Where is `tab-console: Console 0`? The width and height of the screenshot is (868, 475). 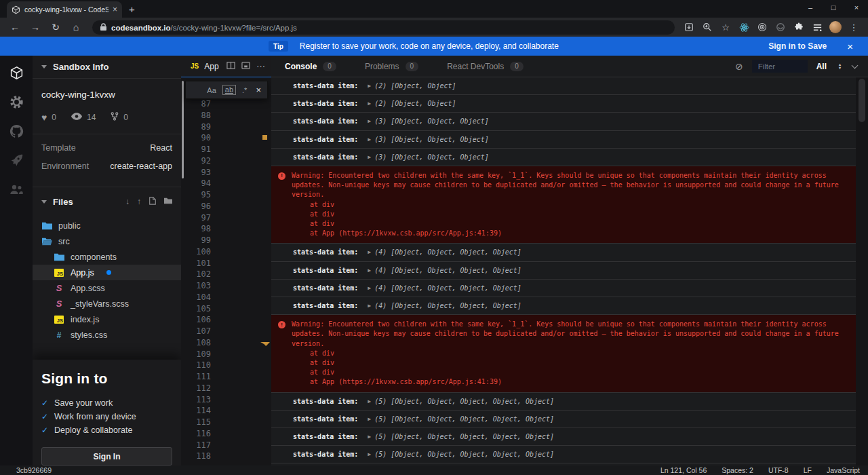
tab-console: Console 0 is located at coordinates (311, 66).